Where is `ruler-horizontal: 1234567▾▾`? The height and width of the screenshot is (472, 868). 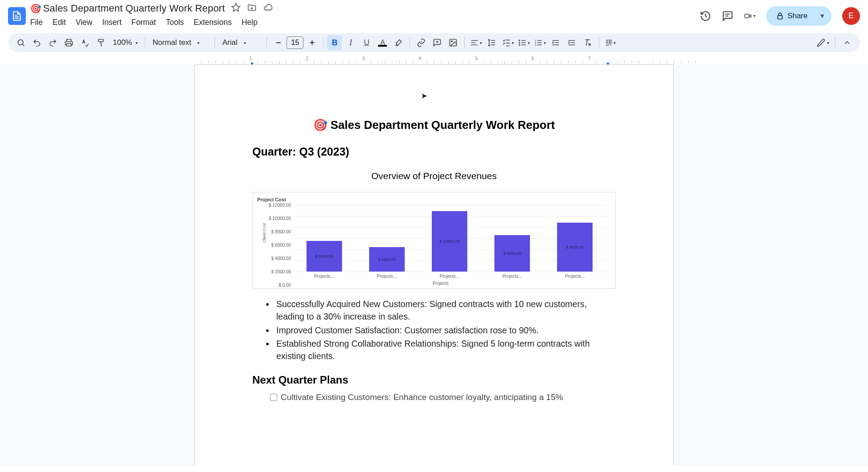
ruler-horizontal: 1234567▾▾ is located at coordinates (430, 60).